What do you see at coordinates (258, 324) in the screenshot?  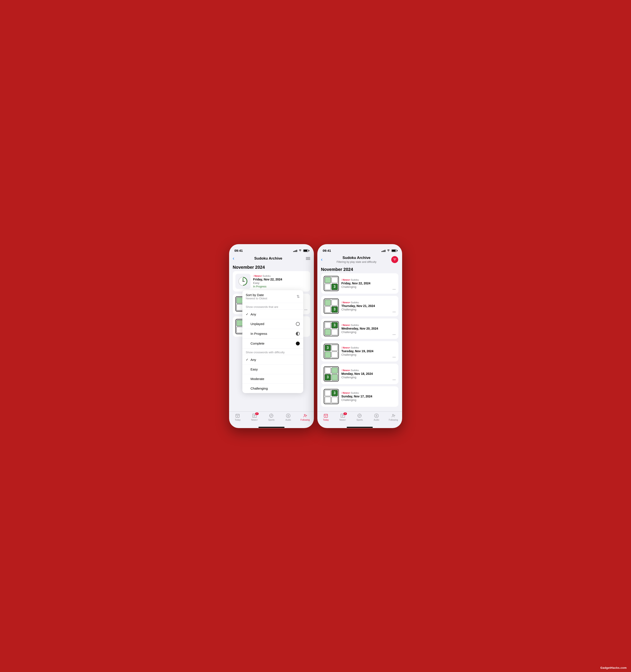 I see `play-state-unplayed-label: Unplayed` at bounding box center [258, 324].